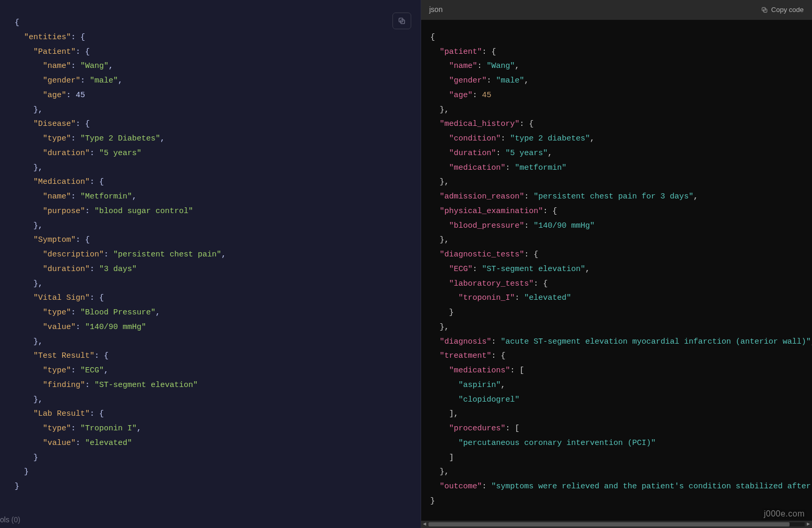 The height and width of the screenshot is (528, 812). I want to click on lang-label: json, so click(436, 10).